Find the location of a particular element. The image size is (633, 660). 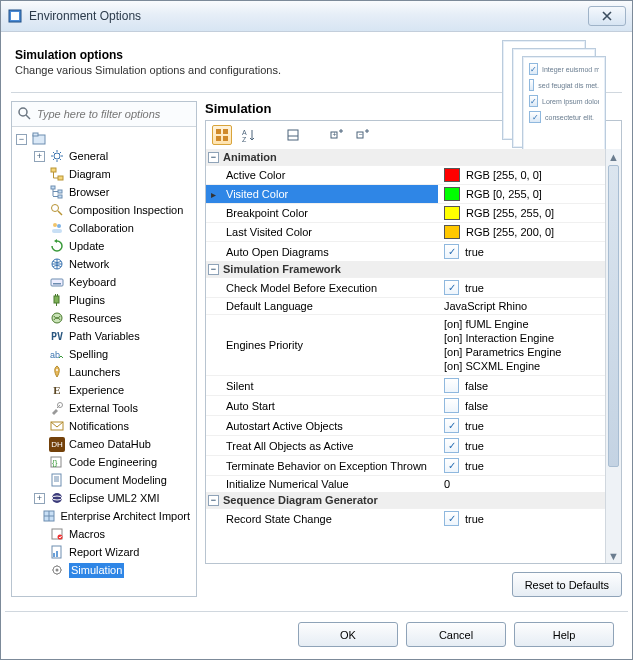

ok-button: OK is located at coordinates (348, 634).